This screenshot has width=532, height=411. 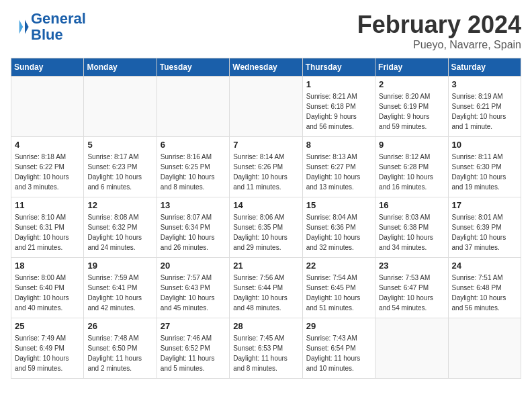 I want to click on day-info: Sunrise: 8:03 AM Sunset: 6:38 PM Dayligh…, so click(x=411, y=232).